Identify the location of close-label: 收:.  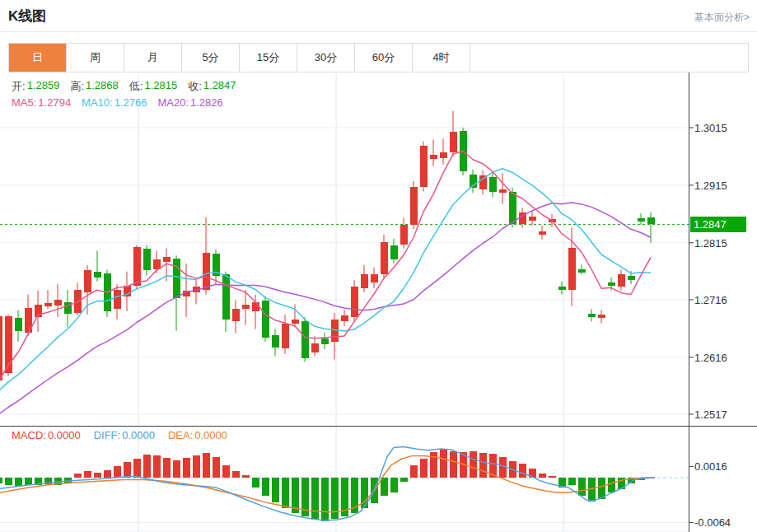
(194, 86).